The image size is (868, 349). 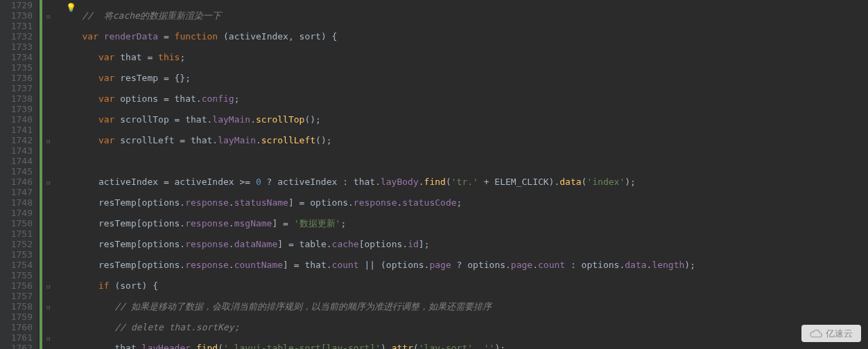 What do you see at coordinates (17, 255) in the screenshot?
I see `line-number: 1753` at bounding box center [17, 255].